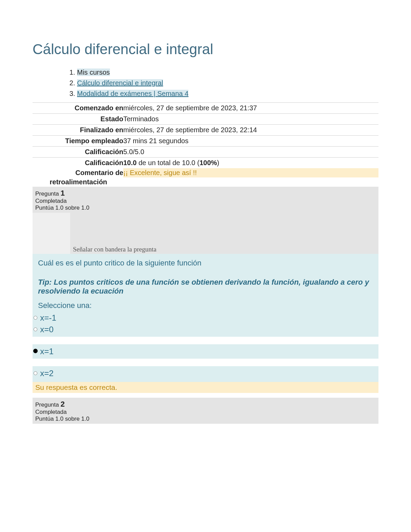  I want to click on summary-label: Comenzado en, so click(78, 108).